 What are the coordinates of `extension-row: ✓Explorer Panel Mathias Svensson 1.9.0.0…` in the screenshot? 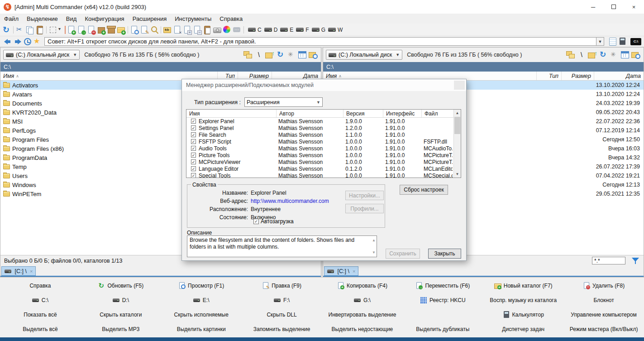 It's located at (324, 121).